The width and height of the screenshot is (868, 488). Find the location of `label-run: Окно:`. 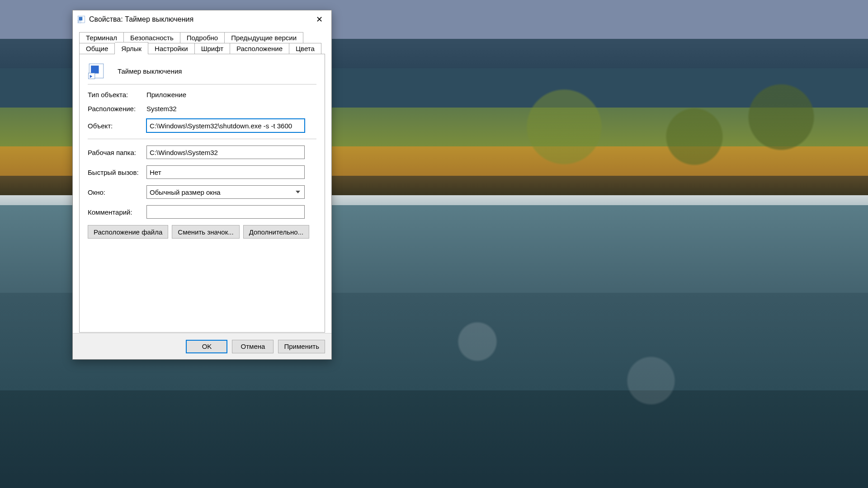

label-run: Окно: is located at coordinates (117, 192).